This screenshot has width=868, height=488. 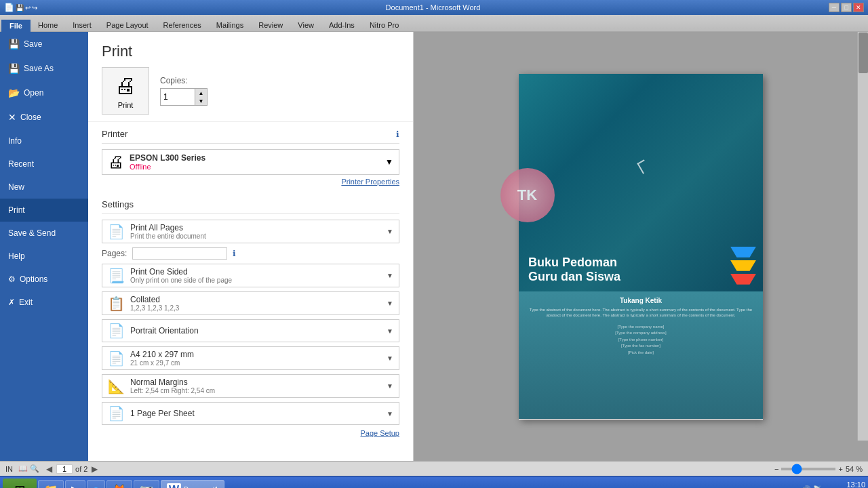 What do you see at coordinates (44, 44) in the screenshot?
I see `sidebar-item-save: 💾 Save` at bounding box center [44, 44].